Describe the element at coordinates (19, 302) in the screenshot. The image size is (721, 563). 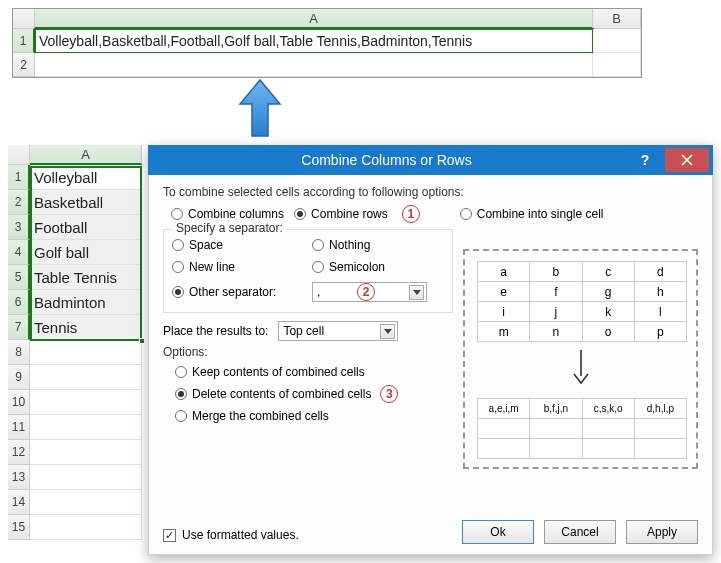
I see `row-header: 6` at that location.